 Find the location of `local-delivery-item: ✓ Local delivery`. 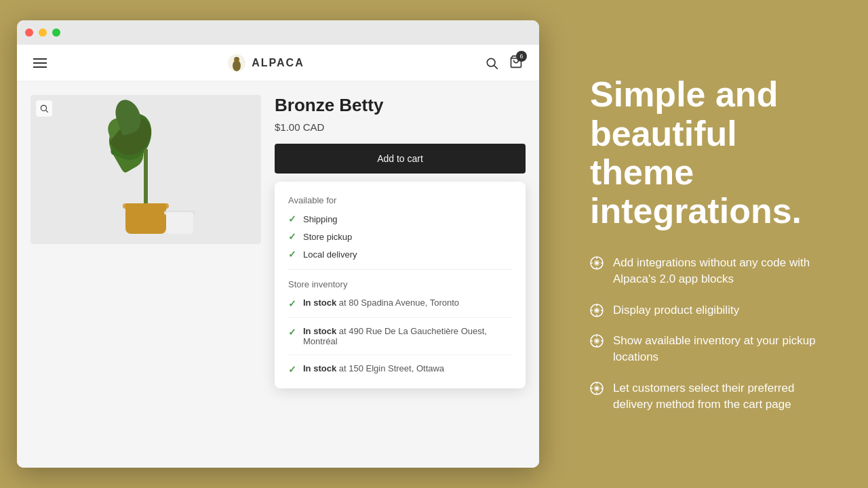

local-delivery-item: ✓ Local delivery is located at coordinates (400, 254).